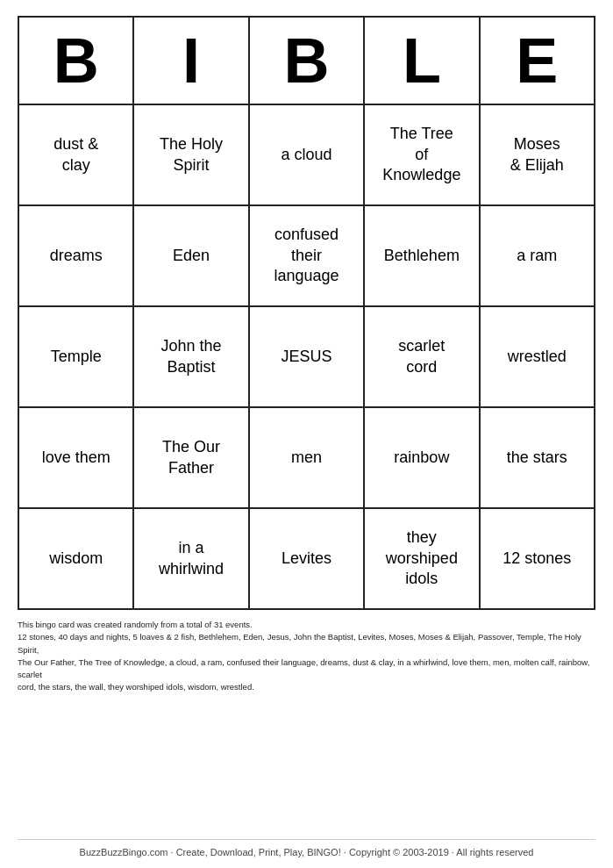 This screenshot has height=868, width=613. What do you see at coordinates (421, 256) in the screenshot?
I see `cell-r2-c4: Bethlehem` at bounding box center [421, 256].